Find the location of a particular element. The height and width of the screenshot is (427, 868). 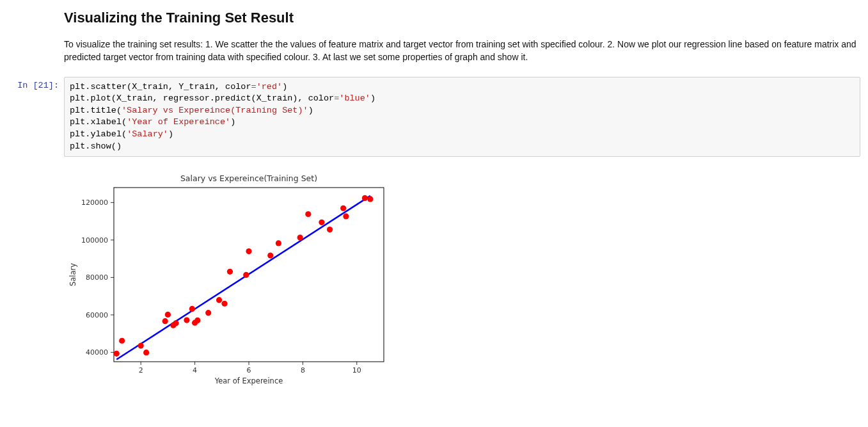

y-tick-label: 100000 is located at coordinates (95, 241).